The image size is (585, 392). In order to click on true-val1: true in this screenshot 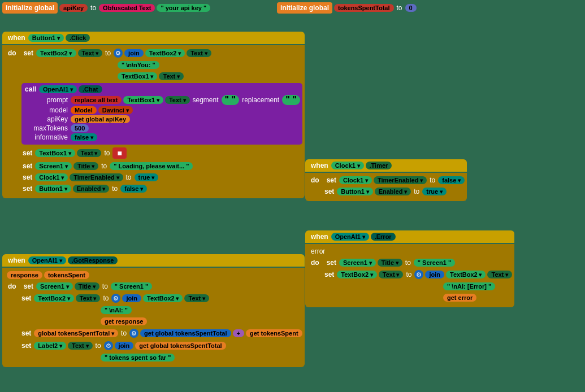, I will do `click(147, 177)`.